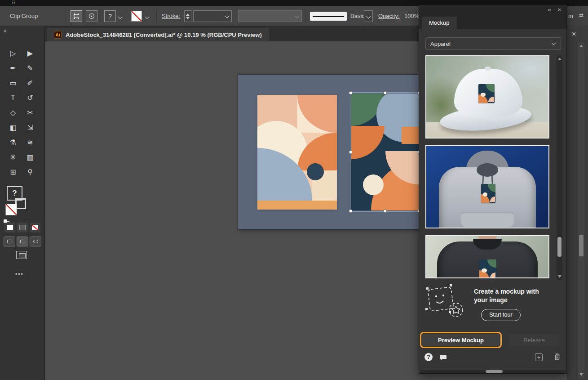  What do you see at coordinates (137, 16) in the screenshot?
I see `fill-none-swatch` at bounding box center [137, 16].